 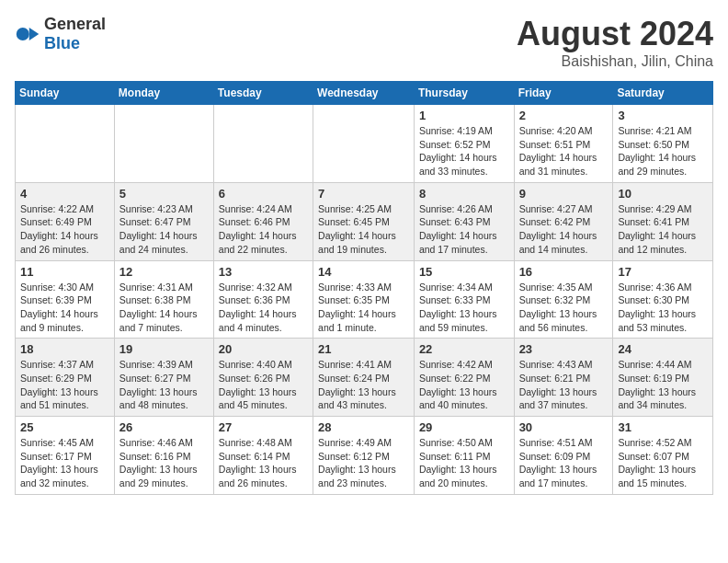 I want to click on day-info: Sunrise: 4:51 AMSunset: 6:09 PMDaylight:…, so click(x=564, y=464).